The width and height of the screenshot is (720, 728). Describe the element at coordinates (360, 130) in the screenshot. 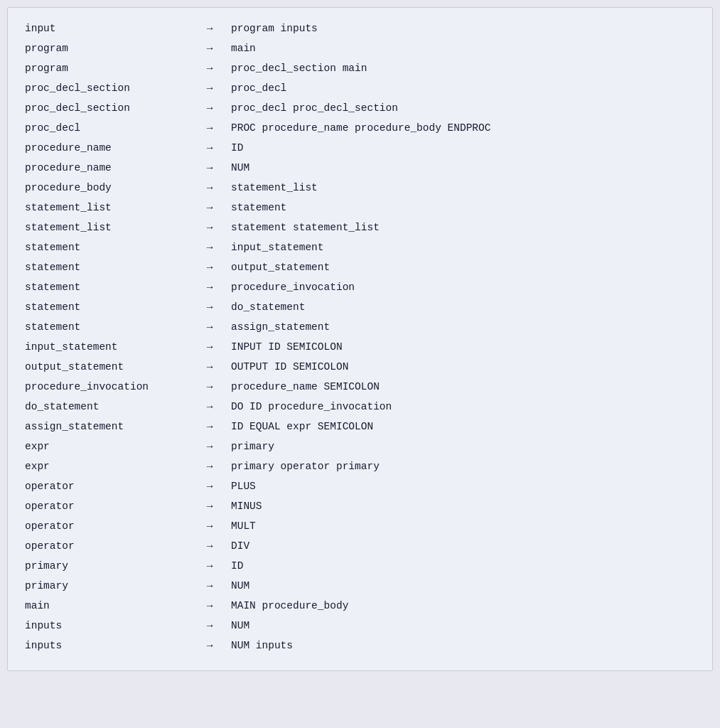

I see `grammar-row: proc_decl→PROC procedure_name procedure_…` at that location.